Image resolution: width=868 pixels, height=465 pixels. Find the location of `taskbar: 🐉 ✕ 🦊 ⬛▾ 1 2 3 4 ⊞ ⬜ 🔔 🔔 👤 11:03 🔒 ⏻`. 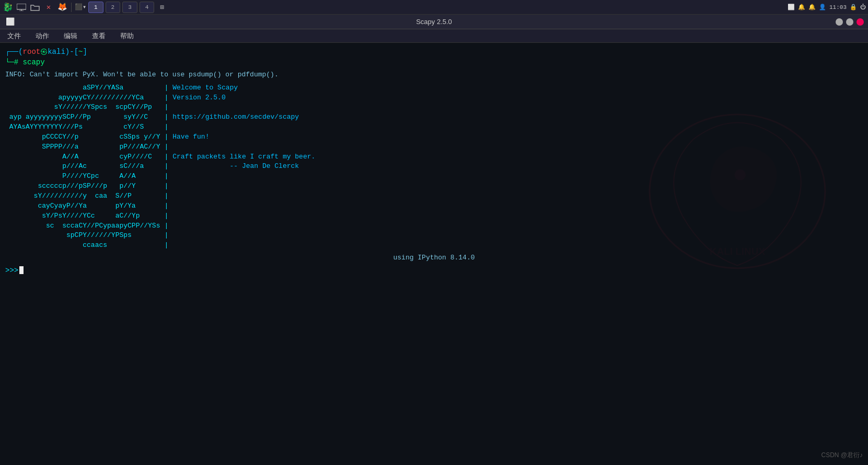

taskbar: 🐉 ✕ 🦊 ⬛▾ 1 2 3 4 ⊞ ⬜ 🔔 🔔 👤 11:03 🔒 ⏻ is located at coordinates (434, 7).